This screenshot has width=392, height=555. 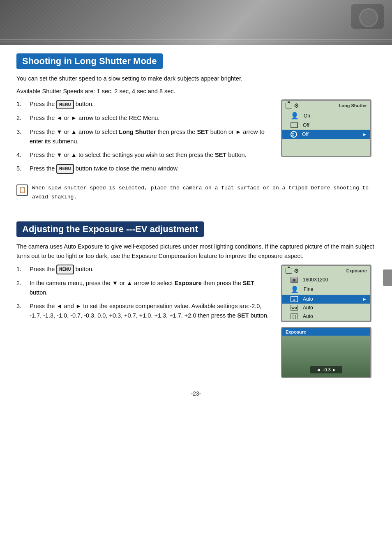 I want to click on camera-header-1: ⚙ Long Shutter, so click(x=326, y=106).